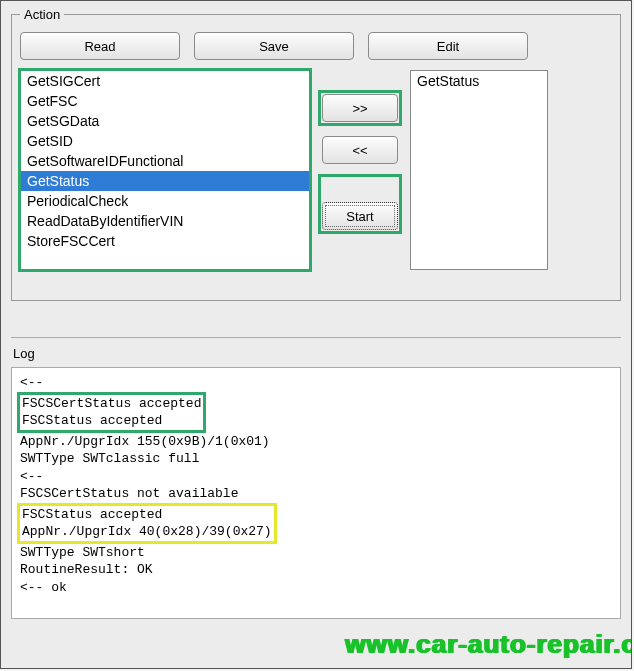 The height and width of the screenshot is (671, 634). What do you see at coordinates (360, 108) in the screenshot?
I see `add-button: >>` at bounding box center [360, 108].